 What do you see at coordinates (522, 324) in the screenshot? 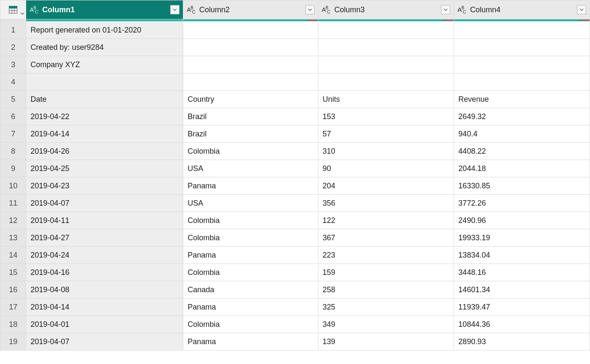
I see `cell: 10844.36` at bounding box center [522, 324].